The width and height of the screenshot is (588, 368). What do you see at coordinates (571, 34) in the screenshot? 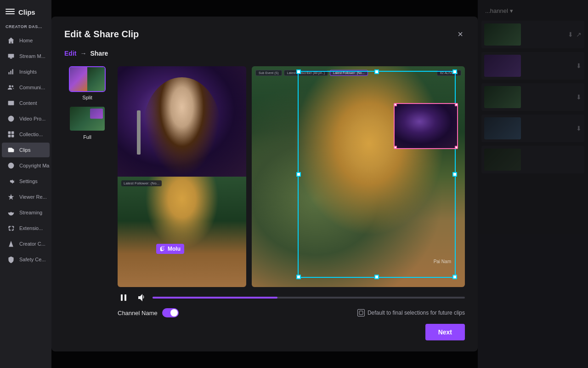
I see `download-button-1: ⬇` at bounding box center [571, 34].